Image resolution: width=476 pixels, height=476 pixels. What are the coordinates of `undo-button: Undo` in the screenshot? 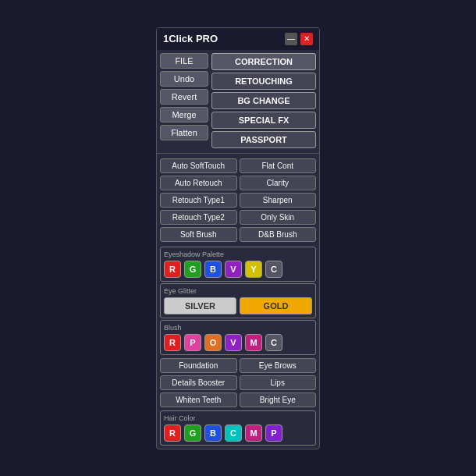 It's located at (184, 79).